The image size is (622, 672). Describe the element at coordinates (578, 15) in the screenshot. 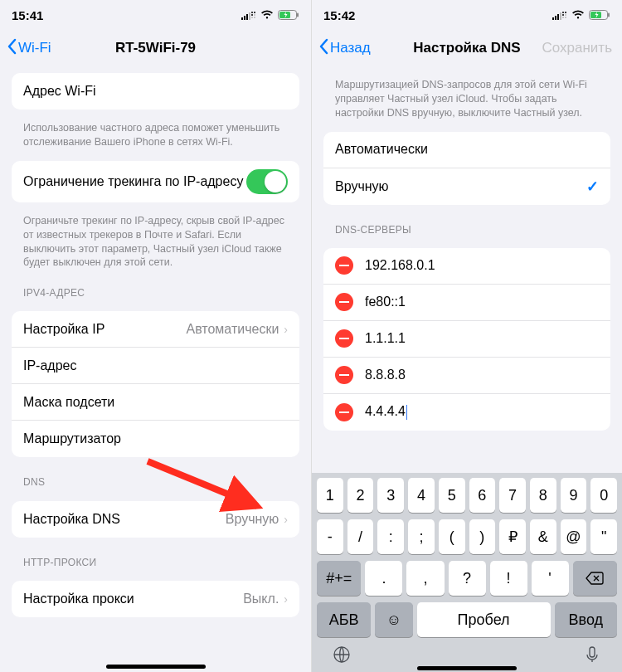

I see `wifi-icon` at that location.